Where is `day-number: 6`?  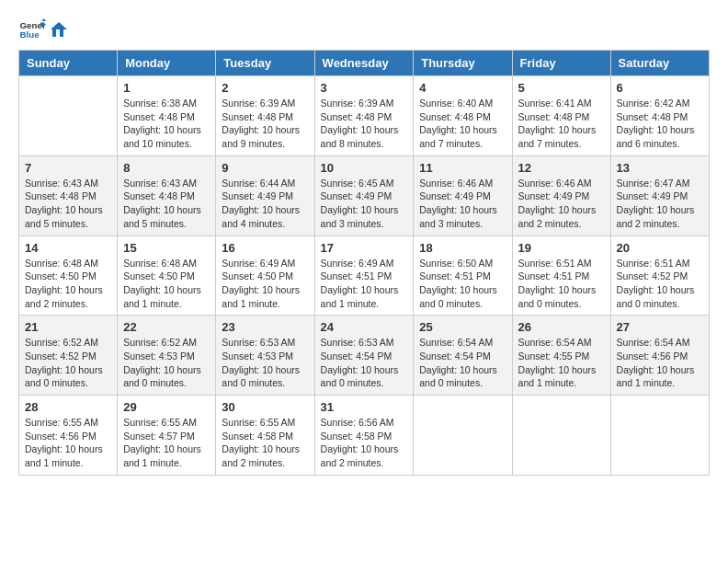 day-number: 6 is located at coordinates (660, 88).